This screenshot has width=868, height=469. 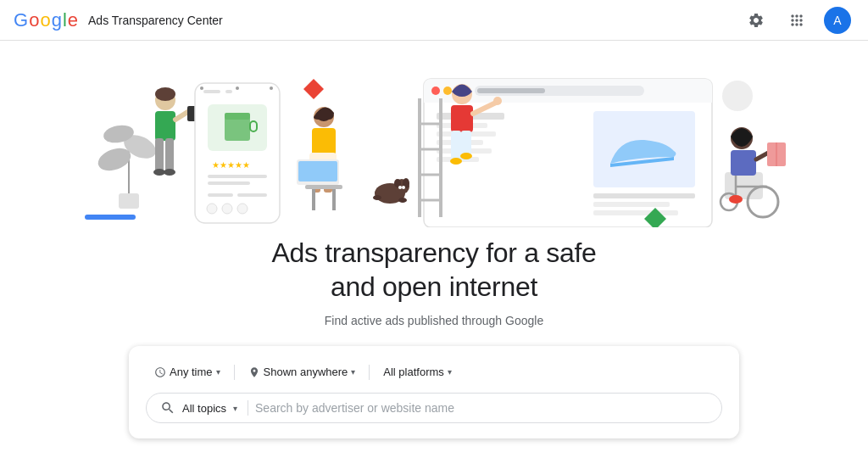 I want to click on apps-icon, so click(x=797, y=20).